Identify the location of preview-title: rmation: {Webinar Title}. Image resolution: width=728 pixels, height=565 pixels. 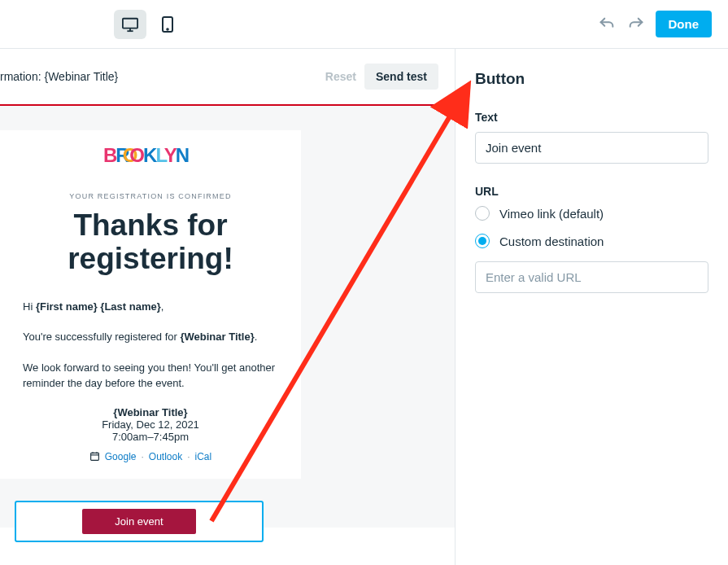
(59, 77).